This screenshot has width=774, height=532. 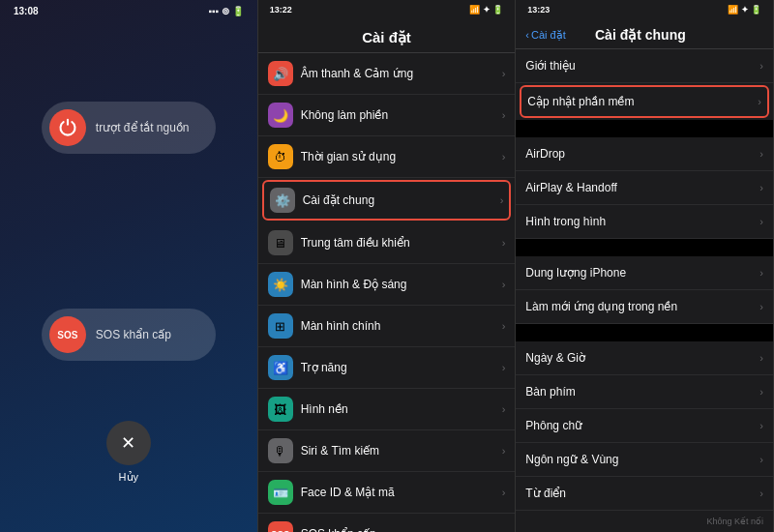 I want to click on general-item-datetime: Ngày & Giờ ›, so click(x=644, y=358).